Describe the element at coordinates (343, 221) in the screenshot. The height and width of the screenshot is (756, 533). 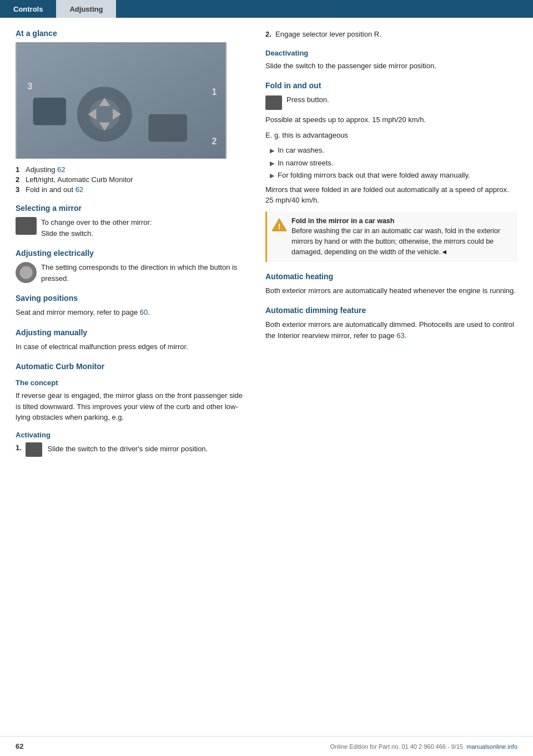
I see `warning-title: Fold in the mirror in a car wash` at that location.